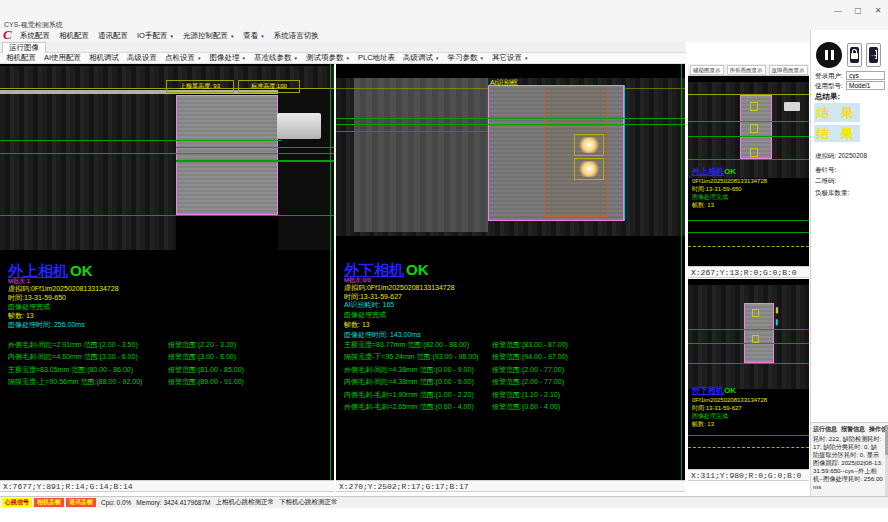 The height and width of the screenshot is (522, 888). I want to click on close-icon: ✕, so click(878, 11).